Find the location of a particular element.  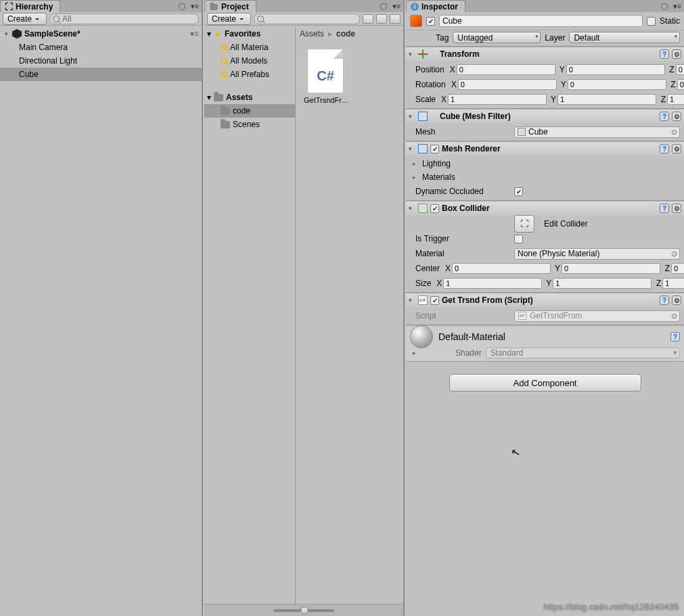

physic-material-field: None (Physic Material) is located at coordinates (597, 254).